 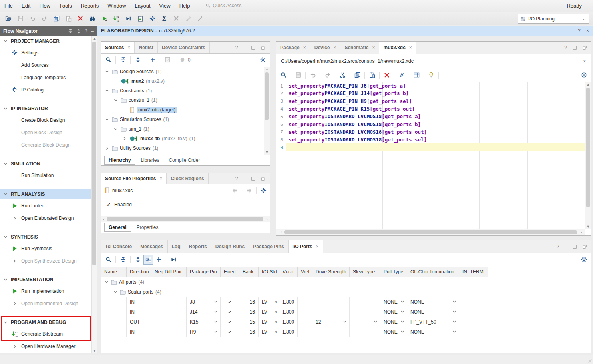 I want to click on float-icon, so click(x=585, y=48).